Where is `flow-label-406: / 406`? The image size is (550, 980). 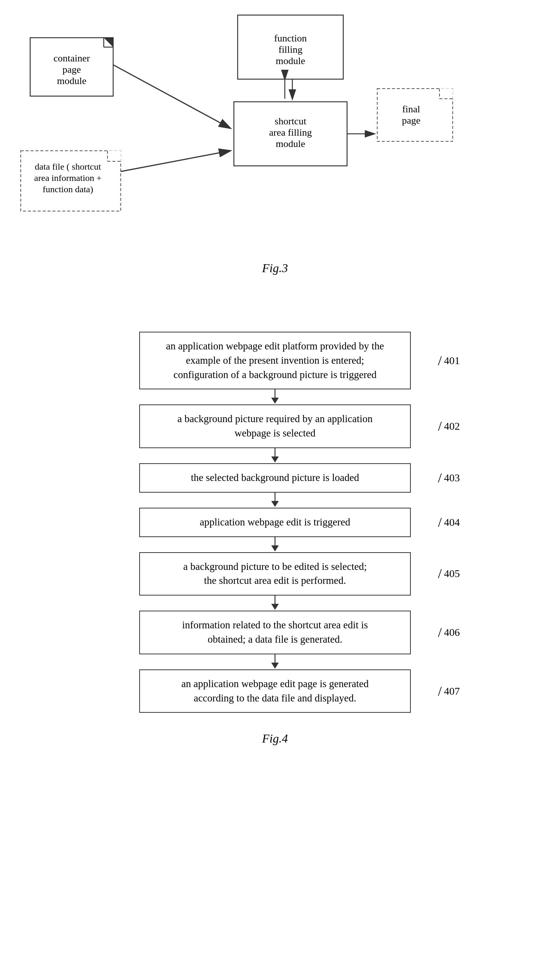
flow-label-406: / 406 is located at coordinates (449, 632).